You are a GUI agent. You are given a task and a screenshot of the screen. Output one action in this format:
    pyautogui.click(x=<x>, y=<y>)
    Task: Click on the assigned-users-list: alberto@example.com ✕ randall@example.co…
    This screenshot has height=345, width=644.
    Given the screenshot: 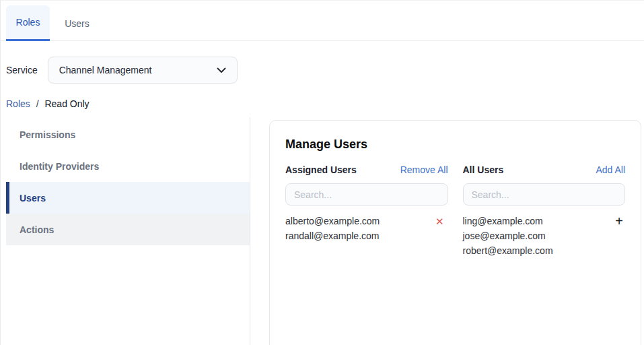 What is the action you would take?
    pyautogui.click(x=367, y=228)
    